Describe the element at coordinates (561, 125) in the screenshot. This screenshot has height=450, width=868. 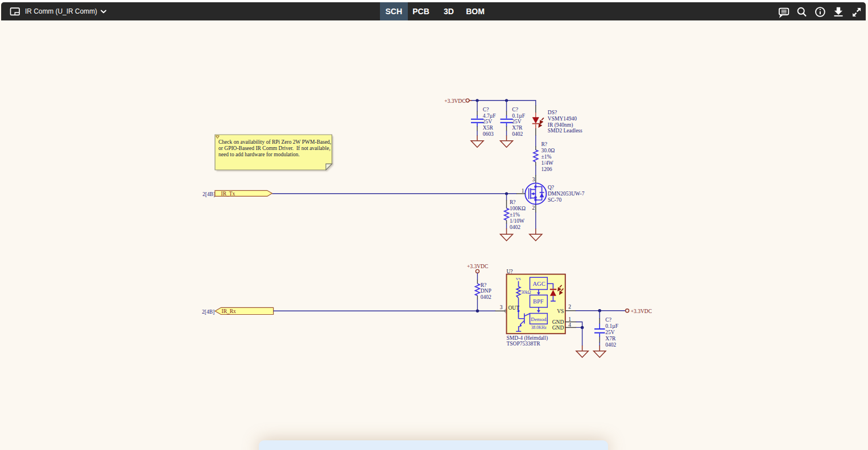
I see `svg-text: IR (940nm)` at that location.